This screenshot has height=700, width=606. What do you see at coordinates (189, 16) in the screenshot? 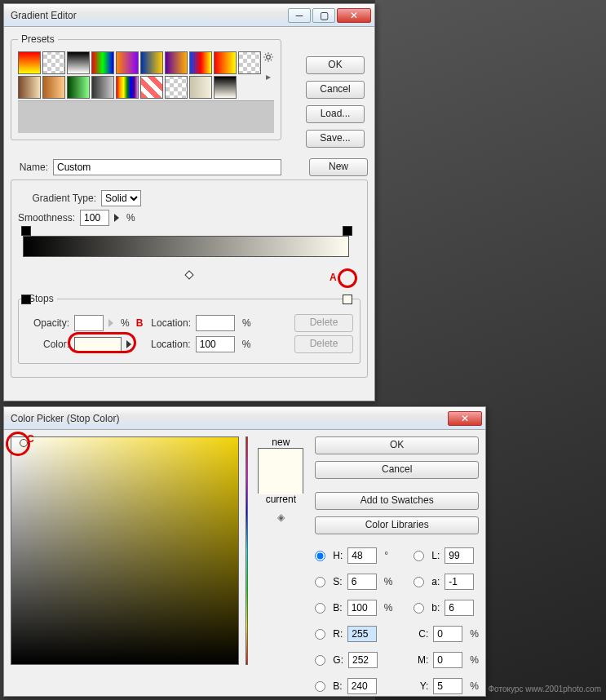
I see `gradient-editor-titlebar: Gradient Editor ─ ▢ ✕` at bounding box center [189, 16].